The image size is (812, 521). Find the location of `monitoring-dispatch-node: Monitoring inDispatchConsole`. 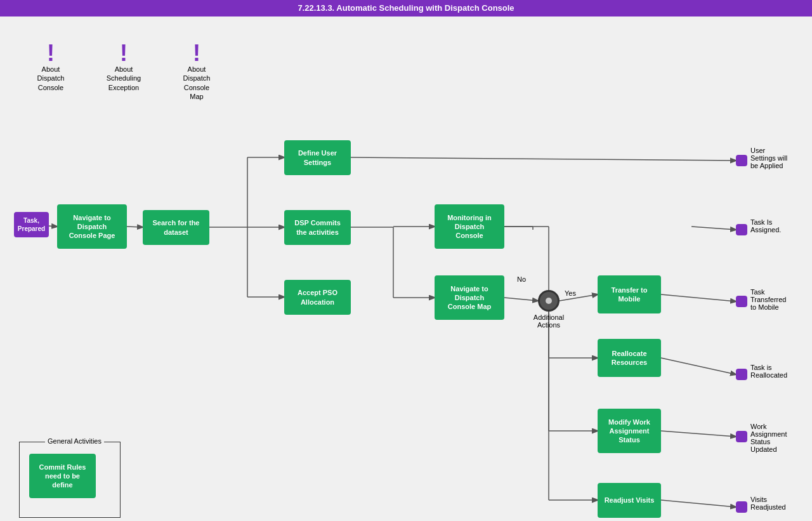

monitoring-dispatch-node: Monitoring inDispatchConsole is located at coordinates (469, 227).